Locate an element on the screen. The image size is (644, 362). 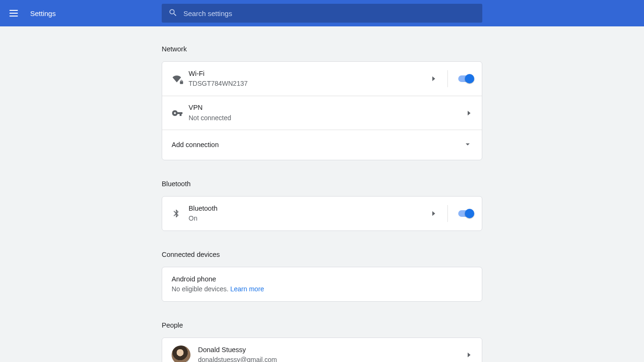
android-phone-sub-text: No eligible devices. is located at coordinates (201, 289).